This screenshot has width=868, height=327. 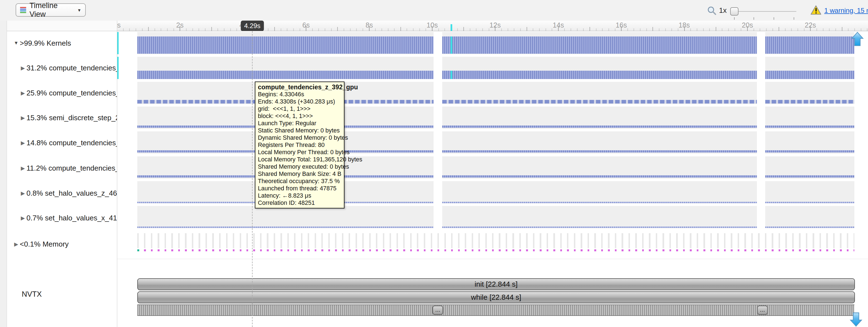 I want to click on sidebar-item-label: <0.1% Memory, so click(x=44, y=244).